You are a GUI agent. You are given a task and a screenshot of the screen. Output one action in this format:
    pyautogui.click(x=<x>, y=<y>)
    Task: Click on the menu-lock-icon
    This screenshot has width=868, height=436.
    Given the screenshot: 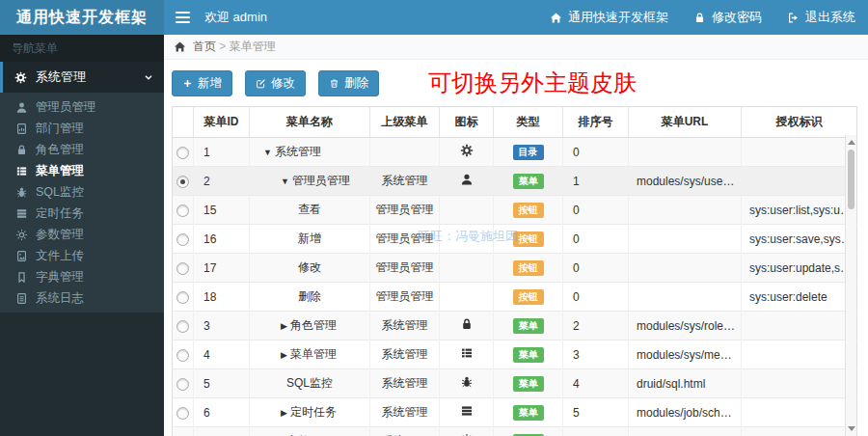 What is the action you would take?
    pyautogui.click(x=467, y=324)
    